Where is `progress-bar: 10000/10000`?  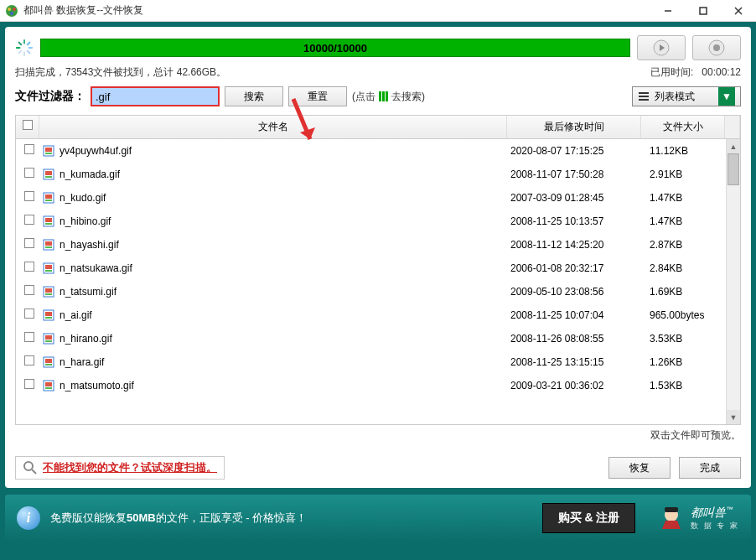 progress-bar: 10000/10000 is located at coordinates (335, 48).